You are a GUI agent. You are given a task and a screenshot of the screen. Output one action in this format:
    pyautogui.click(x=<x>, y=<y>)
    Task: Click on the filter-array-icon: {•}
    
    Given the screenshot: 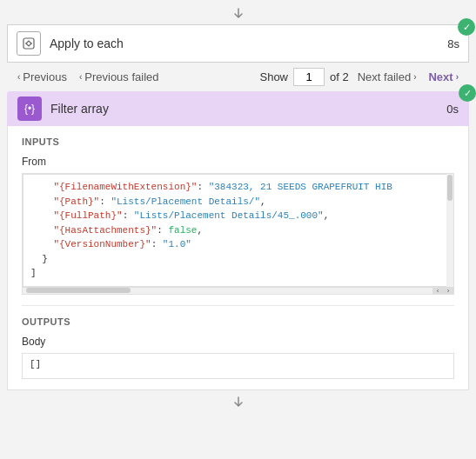 What is the action you would take?
    pyautogui.click(x=30, y=109)
    